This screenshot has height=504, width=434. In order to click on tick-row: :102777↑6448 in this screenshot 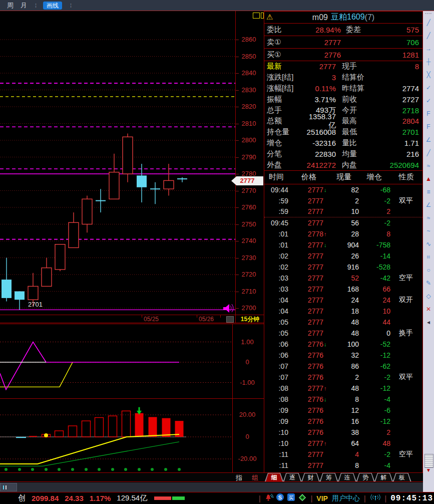, I will do `click(343, 443)`.